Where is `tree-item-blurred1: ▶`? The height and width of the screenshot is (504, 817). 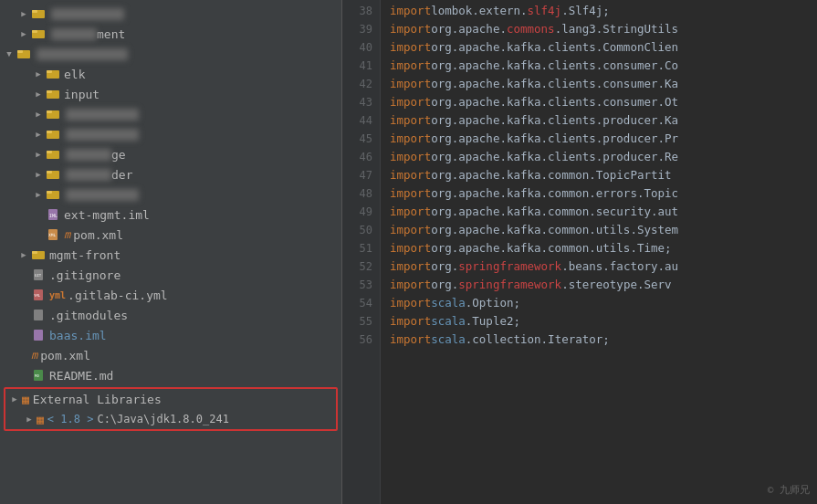 tree-item-blurred1: ▶ is located at coordinates (171, 114).